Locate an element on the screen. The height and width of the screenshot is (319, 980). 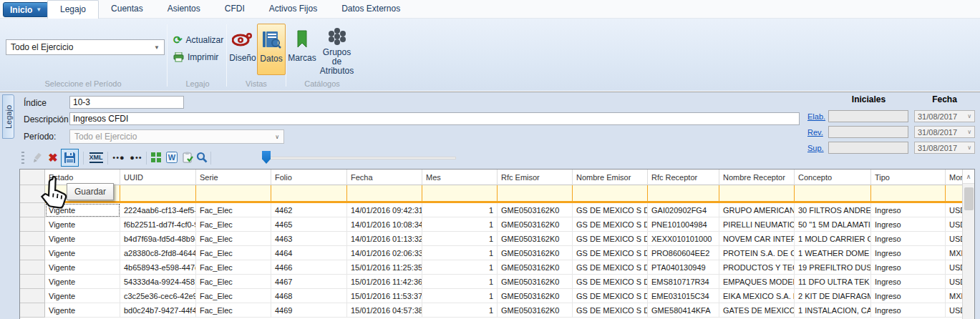
edit-icon is located at coordinates (37, 157).